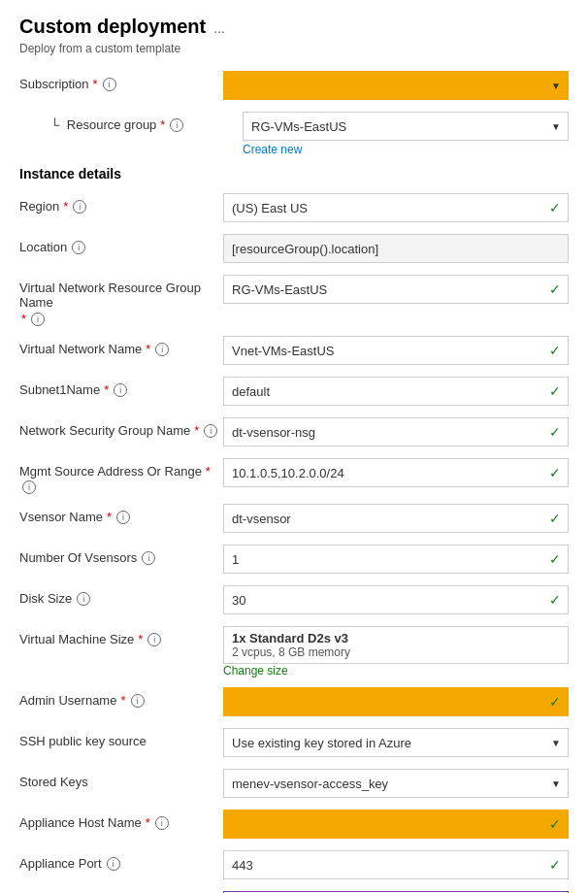 This screenshot has height=893, width=588. What do you see at coordinates (121, 819) in the screenshot?
I see `appliance-host-label: Appliance Host Name* i` at bounding box center [121, 819].